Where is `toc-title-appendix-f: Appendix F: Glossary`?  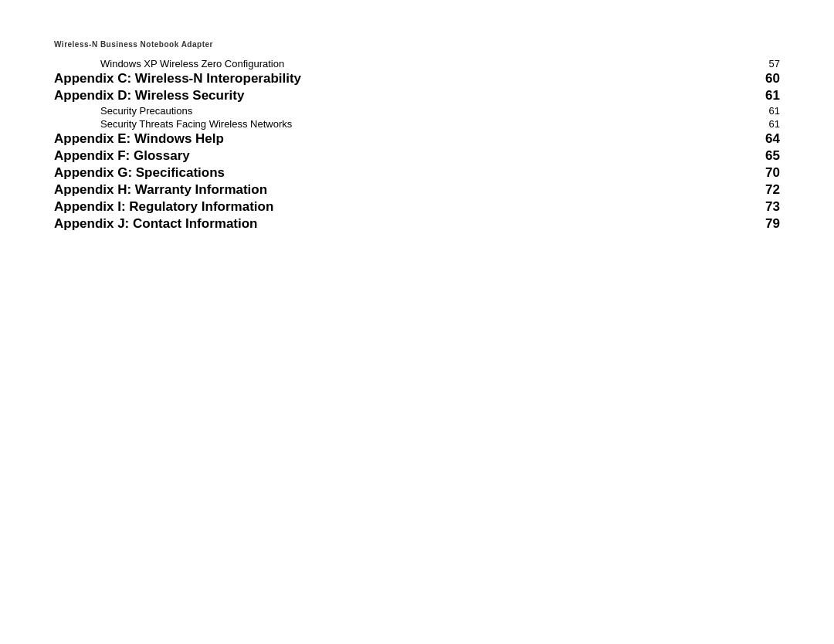 toc-title-appendix-f: Appendix F: Glossary is located at coordinates (122, 156).